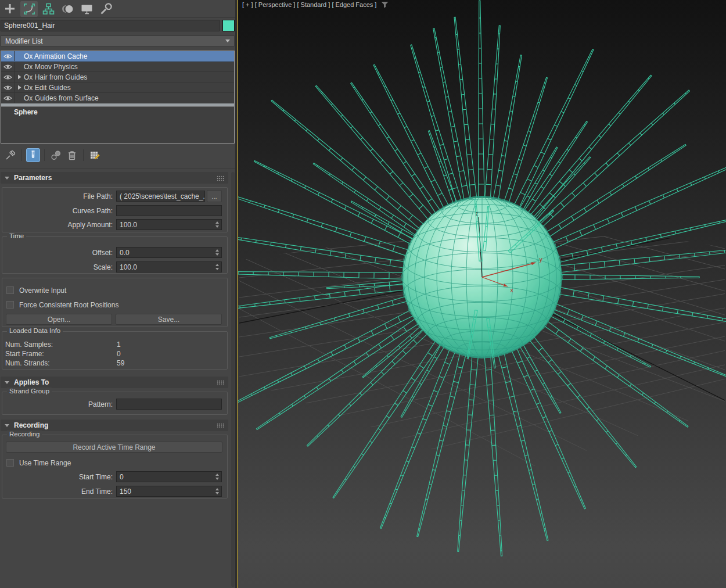 Image resolution: width=726 pixels, height=588 pixels. Describe the element at coordinates (118, 354) in the screenshot. I see `start-frame-value: 0` at that location.